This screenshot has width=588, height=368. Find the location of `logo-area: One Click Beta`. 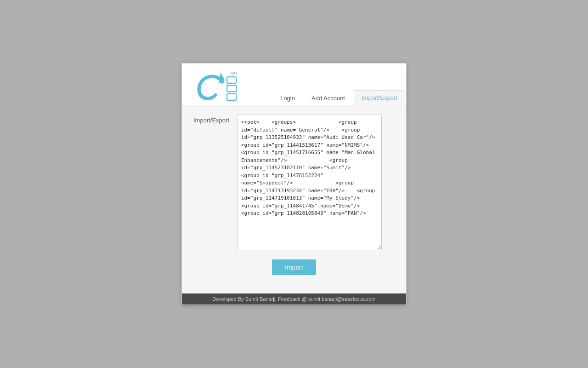

logo-area: One Click Beta is located at coordinates (216, 84).